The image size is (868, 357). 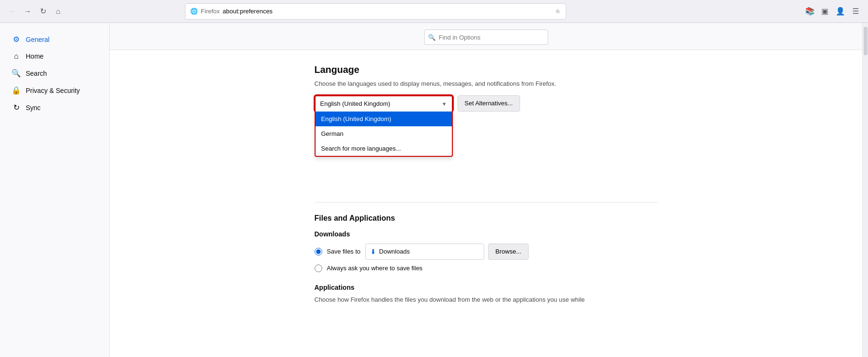 I want to click on sidebar-item-search-label: Search, so click(x=36, y=73).